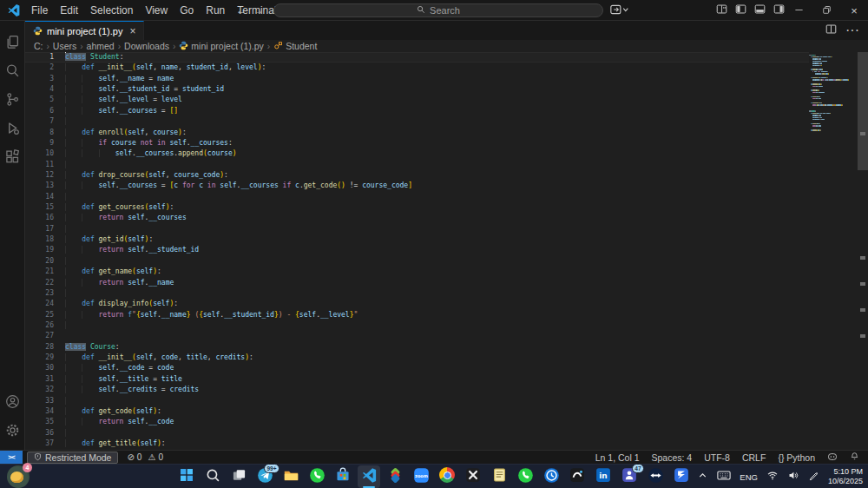  Describe the element at coordinates (132, 31) in the screenshot. I see `tab-close-icon: ×` at that location.